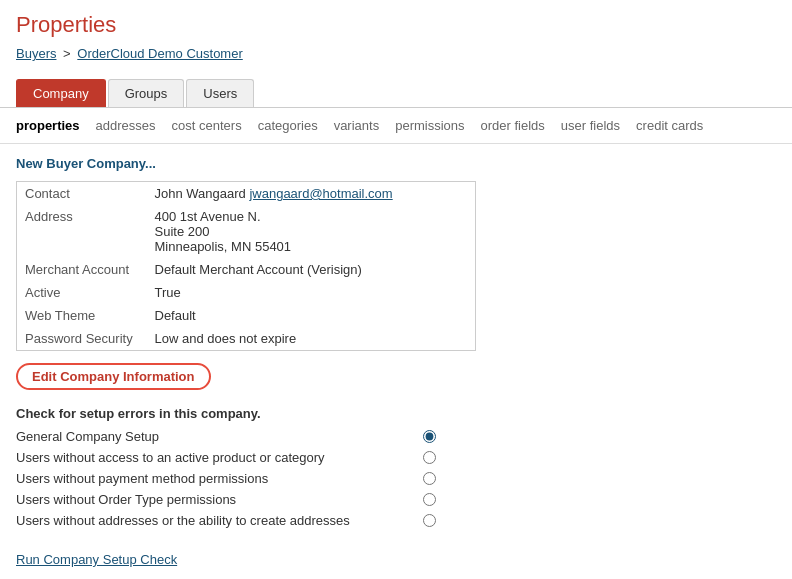 This screenshot has width=792, height=579. What do you see at coordinates (82, 339) in the screenshot?
I see `row-label: Password Security` at bounding box center [82, 339].